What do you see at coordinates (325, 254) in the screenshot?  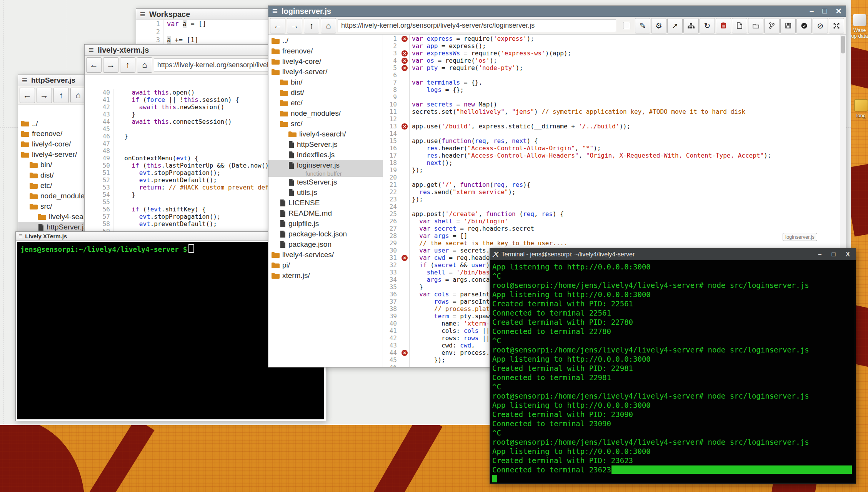 I see `tree-item-lively4-services: lively4-services/` at bounding box center [325, 254].